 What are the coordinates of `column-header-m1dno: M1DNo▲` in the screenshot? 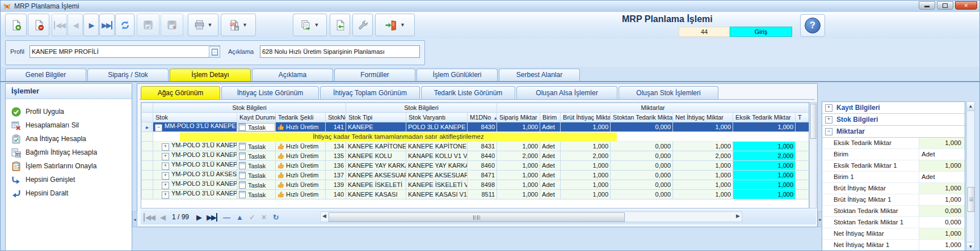 It's located at (482, 118).